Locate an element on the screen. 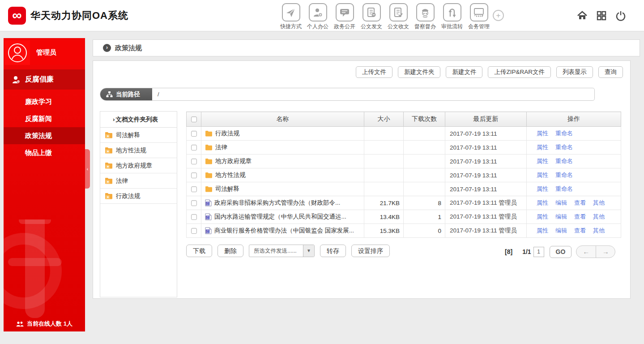 Image resolution: width=644 pixels, height=344 pixels. sidebar-collapse-handle: ‹ is located at coordinates (88, 169).